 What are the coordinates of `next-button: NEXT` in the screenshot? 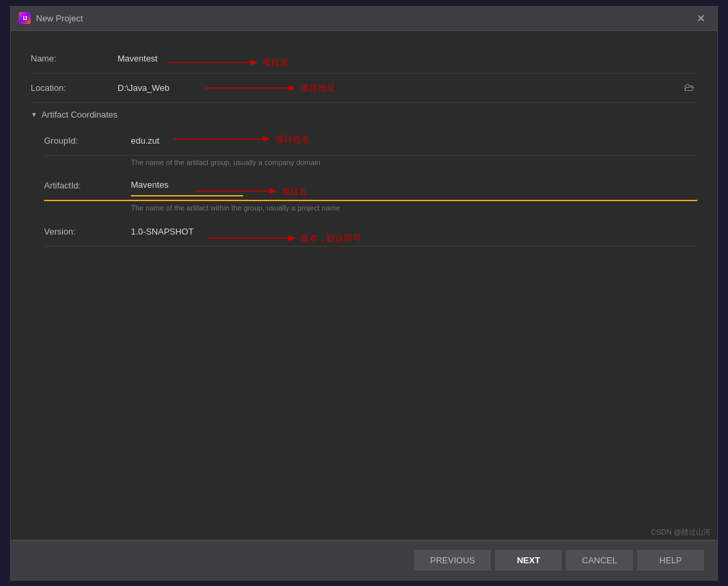 It's located at (528, 560).